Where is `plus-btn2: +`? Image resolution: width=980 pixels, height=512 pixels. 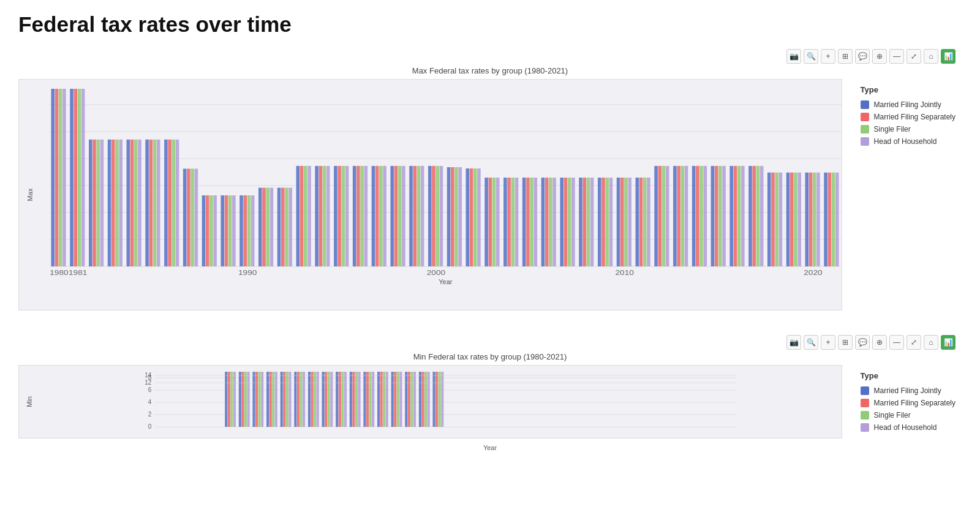
plus-btn2: + is located at coordinates (828, 342).